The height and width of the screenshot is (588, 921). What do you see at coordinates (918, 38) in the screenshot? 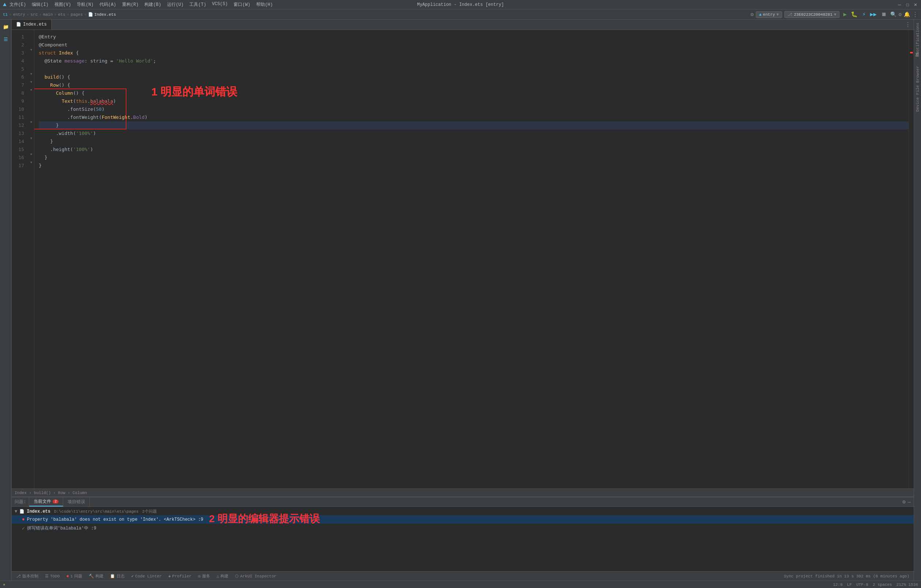
I see `notifications-tab: Notifications` at bounding box center [918, 38].